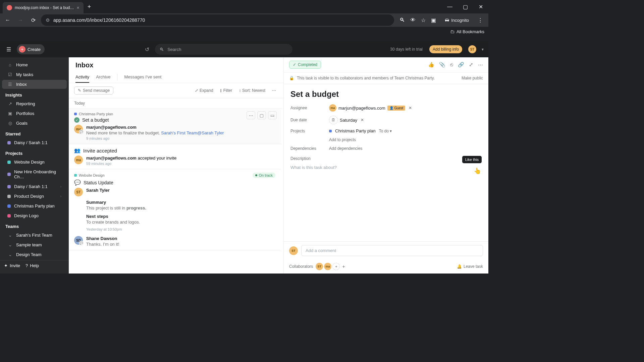 Image resolution: width=644 pixels, height=362 pixels. I want to click on field-value: Christmas Party plan To do ▾, so click(405, 131).